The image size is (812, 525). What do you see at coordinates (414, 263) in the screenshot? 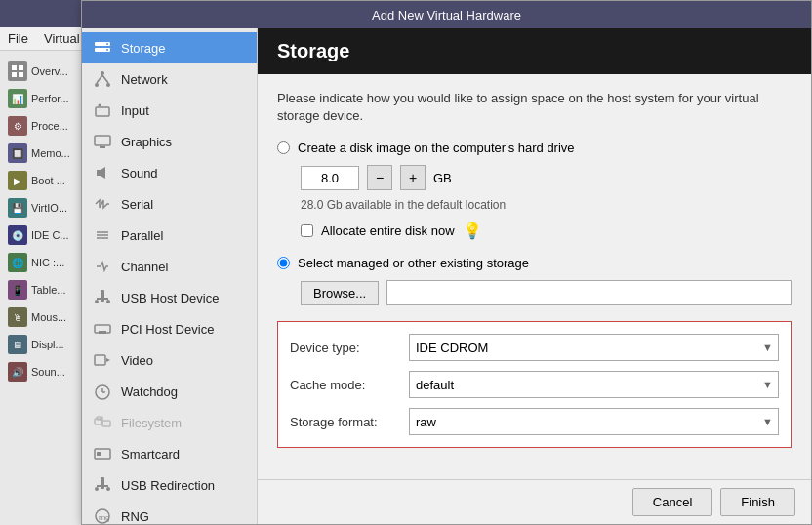
I see `radio-select-label: Select managed or other existing storage` at bounding box center [414, 263].